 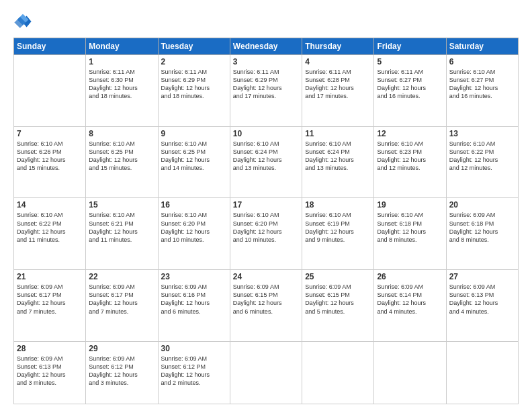 I want to click on day-number: 9, so click(x=194, y=134).